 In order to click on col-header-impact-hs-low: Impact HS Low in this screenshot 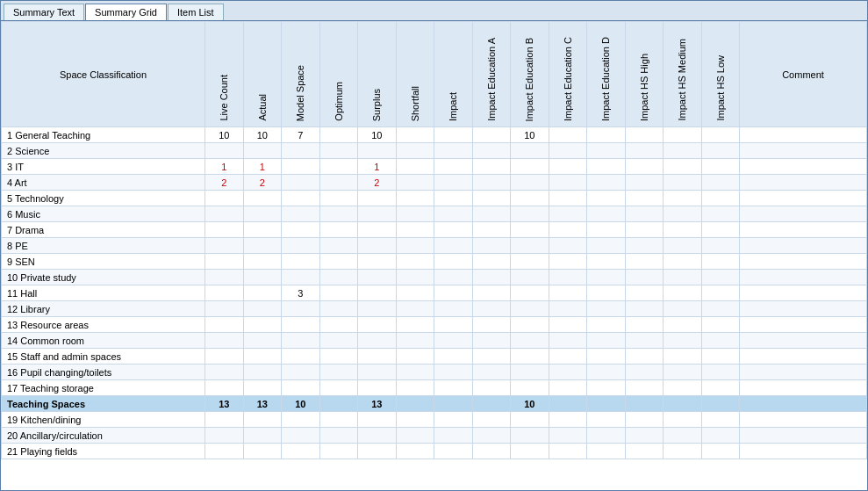, I will do `click(721, 75)`.